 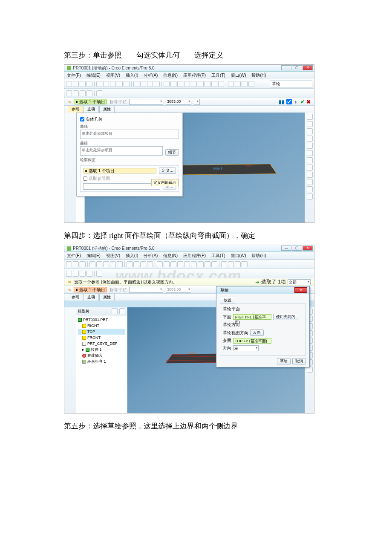 What do you see at coordinates (289, 101) in the screenshot?
I see `dash-checkbox` at bounding box center [289, 101].